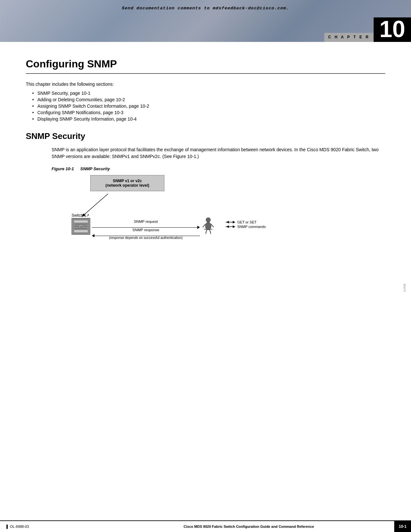 The width and height of the screenshot is (411, 532). Describe the element at coordinates (146, 222) in the screenshot. I see `snmp-request-label: SNMP request` at that location.